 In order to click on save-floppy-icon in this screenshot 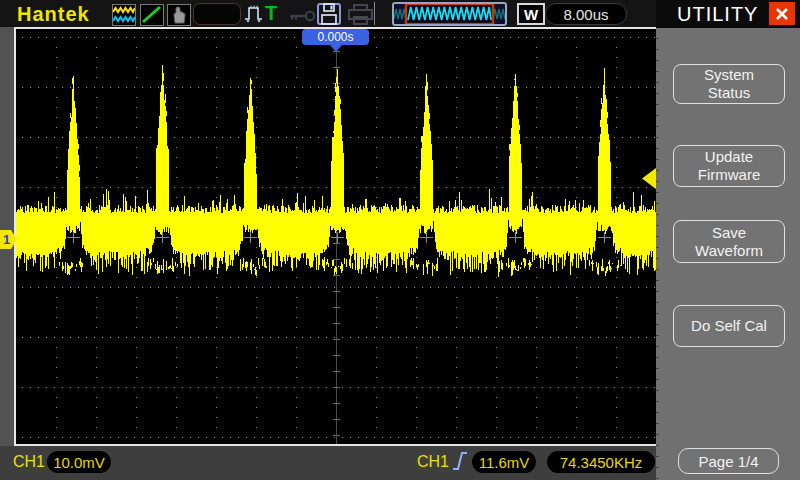, I will do `click(330, 16)`.